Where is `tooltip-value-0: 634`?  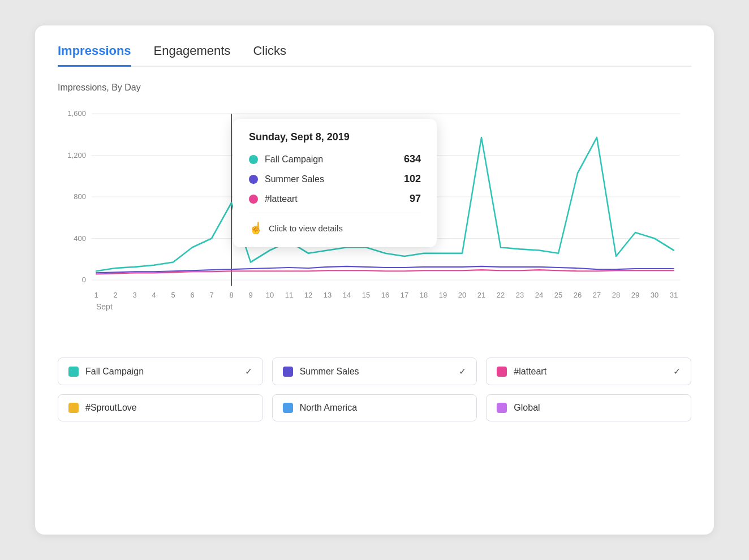
tooltip-value-0: 634 is located at coordinates (412, 160).